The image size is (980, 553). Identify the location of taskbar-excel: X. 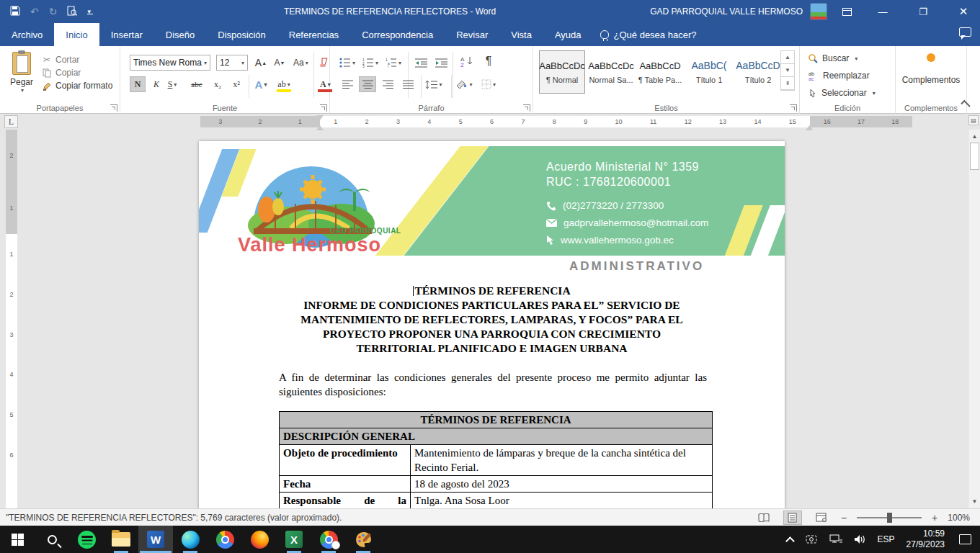
(294, 539).